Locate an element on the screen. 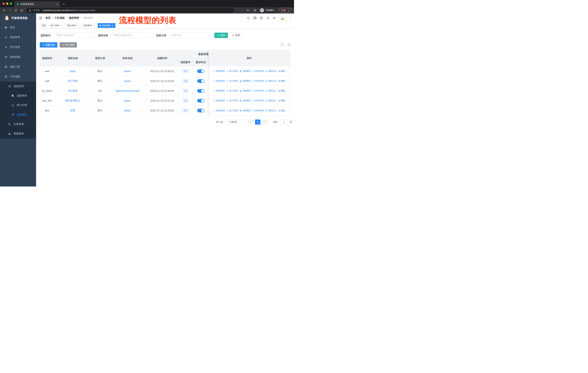  window-minimize-button is located at coordinates (7, 3).